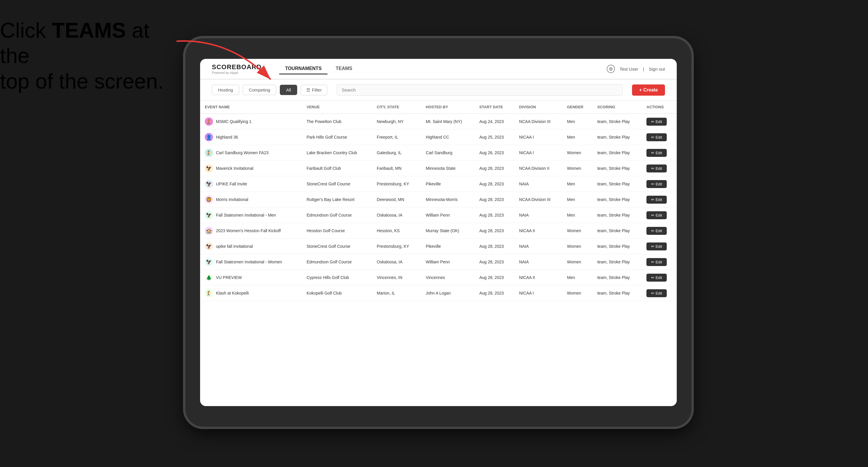 The height and width of the screenshot is (467, 868). I want to click on cell-division: NCAA Division II, so click(538, 168).